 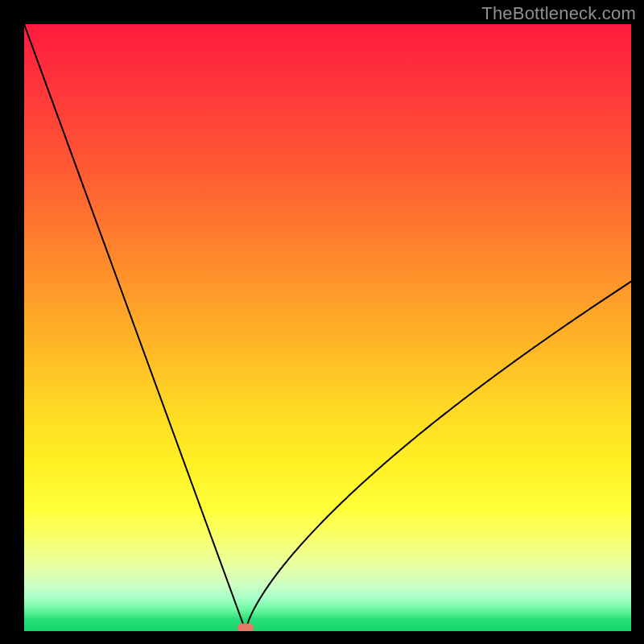 I want to click on optimal-point-marker, so click(x=246, y=628).